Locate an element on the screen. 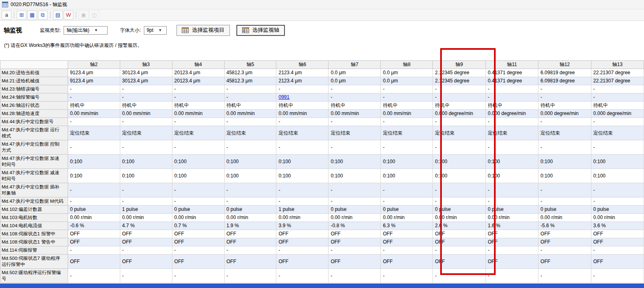 Image resolution: width=644 pixels, height=288 pixels. watch-window-icon: ▦ is located at coordinates (32, 15).